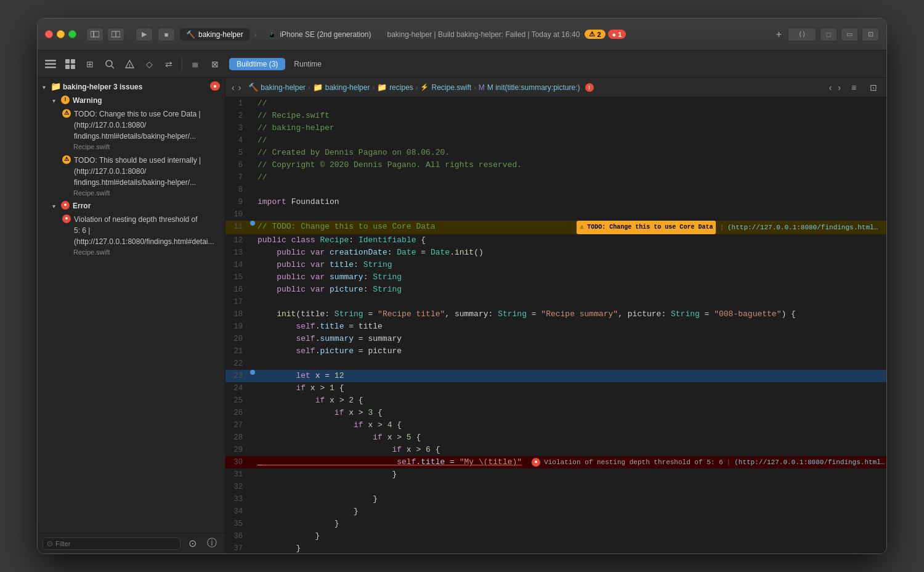 Image resolution: width=924 pixels, height=572 pixels. What do you see at coordinates (572, 327) in the screenshot?
I see `line-code-19: self.title = title` at bounding box center [572, 327].